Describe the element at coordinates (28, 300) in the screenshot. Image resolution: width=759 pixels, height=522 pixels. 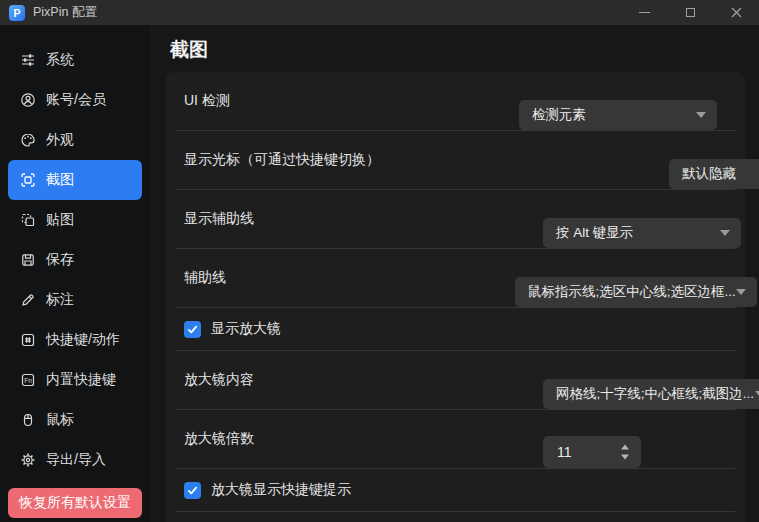
I see `pencil-icon` at that location.